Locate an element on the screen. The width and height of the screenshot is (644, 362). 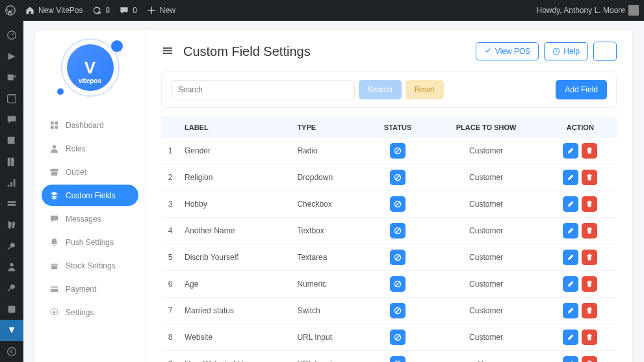
clock-icon is located at coordinates (556, 51).